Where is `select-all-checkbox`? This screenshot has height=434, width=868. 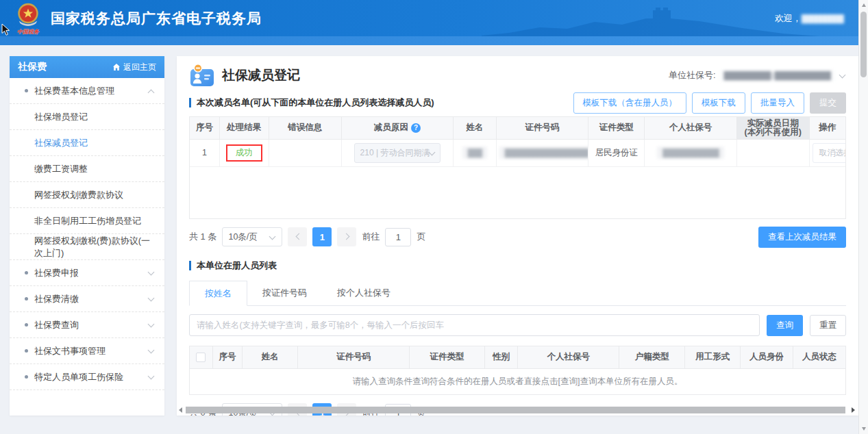
select-all-checkbox is located at coordinates (201, 357).